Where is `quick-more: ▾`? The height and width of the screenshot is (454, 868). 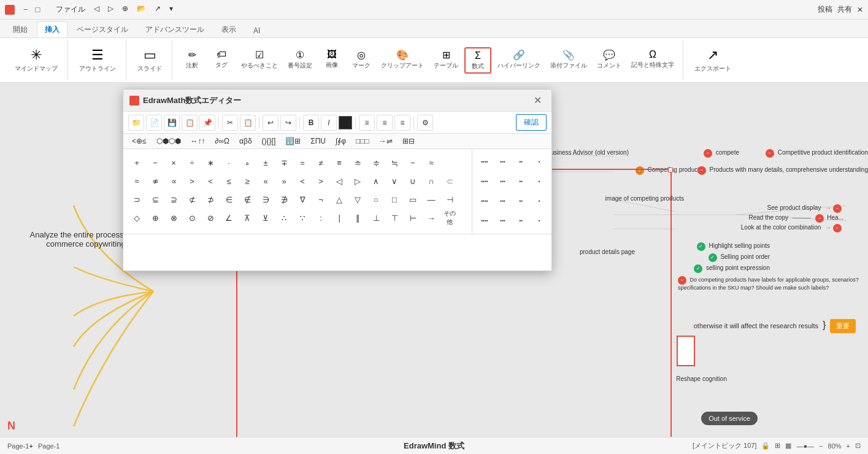
quick-more: ▾ is located at coordinates (171, 10).